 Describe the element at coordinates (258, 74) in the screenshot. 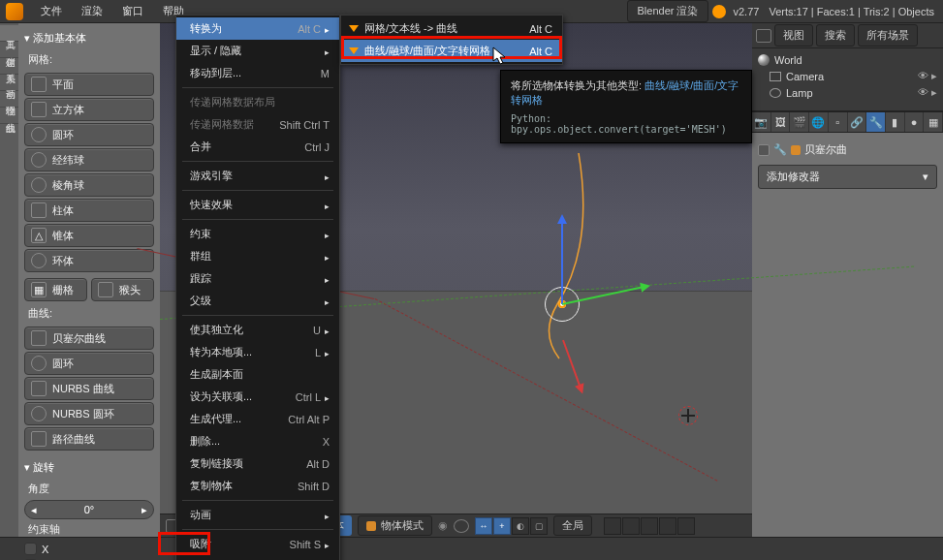

I see `menu-move-layer: 移动到层...M` at that location.